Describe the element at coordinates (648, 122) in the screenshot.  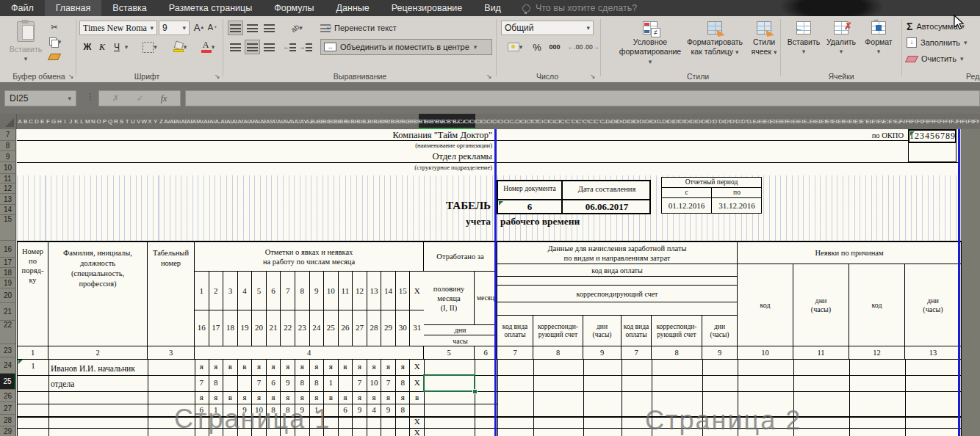
I see `column-header: DH` at that location.